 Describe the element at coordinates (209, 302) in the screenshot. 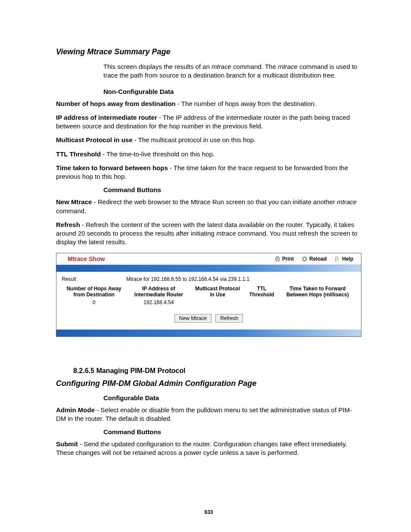

I see `table-row: 0 192.168.4.54` at that location.